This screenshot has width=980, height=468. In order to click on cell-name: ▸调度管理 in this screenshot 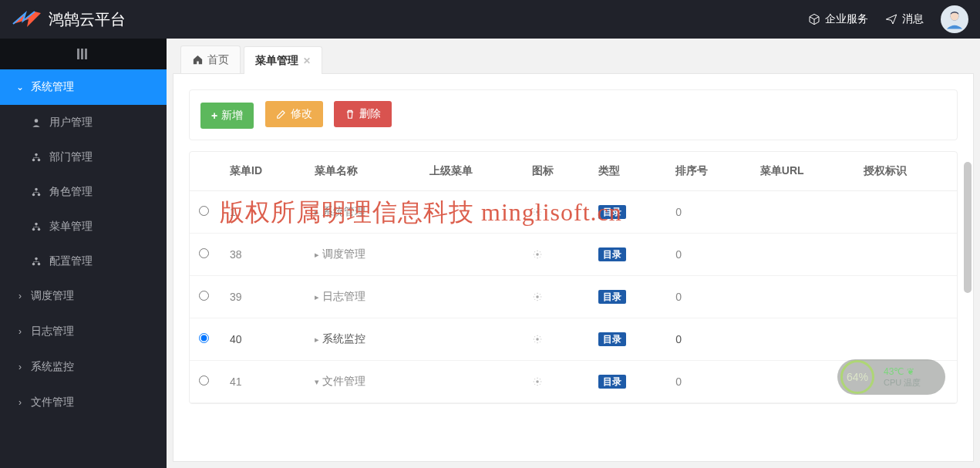, I will do `click(363, 254)`.